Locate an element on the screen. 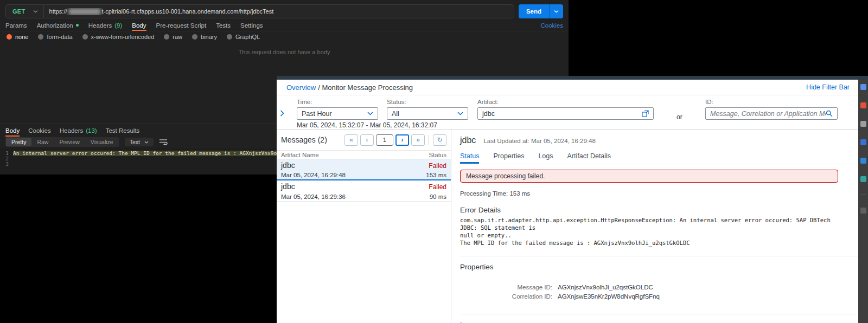 This screenshot has height=323, width=868. tab-artifact-details: Artifact Details is located at coordinates (589, 158).